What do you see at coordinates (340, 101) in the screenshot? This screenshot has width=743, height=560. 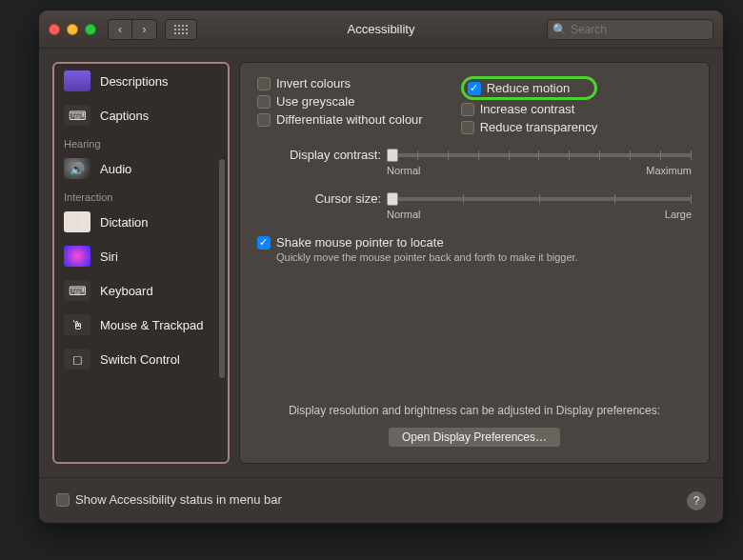 I see `use-greyscale-checkbox: Use greyscale` at bounding box center [340, 101].